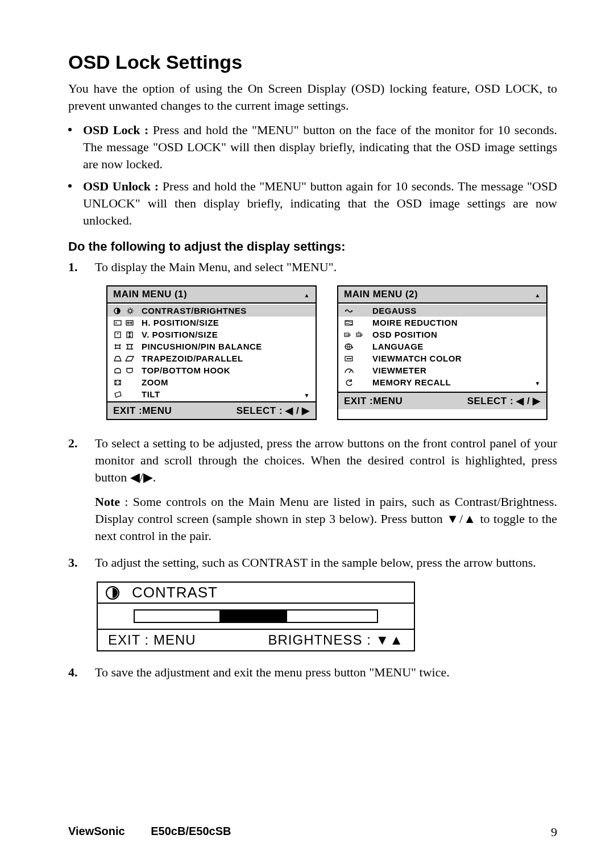  I want to click on menu1-item-label: TOP/BOTTOM HOOK, so click(186, 371).